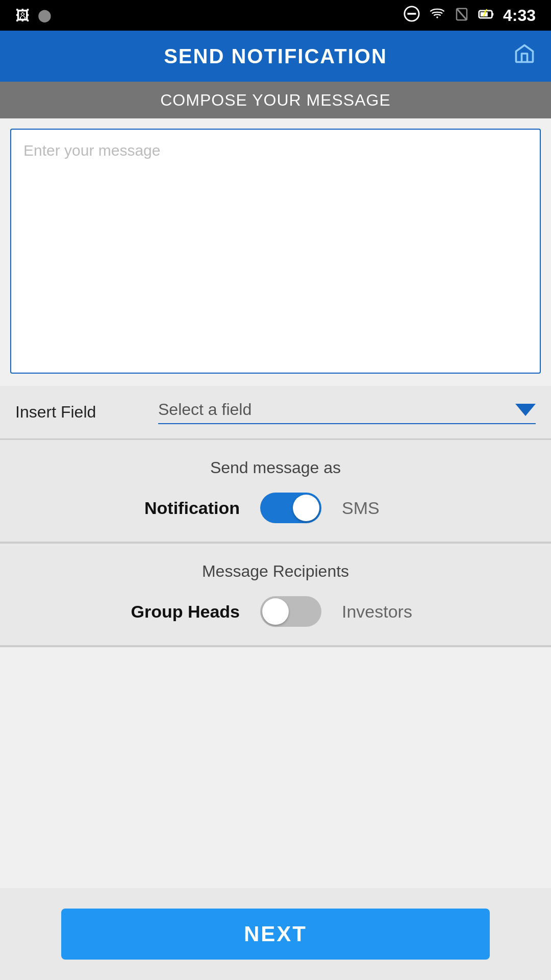 The image size is (551, 980). I want to click on sms-label: SMS, so click(383, 508).